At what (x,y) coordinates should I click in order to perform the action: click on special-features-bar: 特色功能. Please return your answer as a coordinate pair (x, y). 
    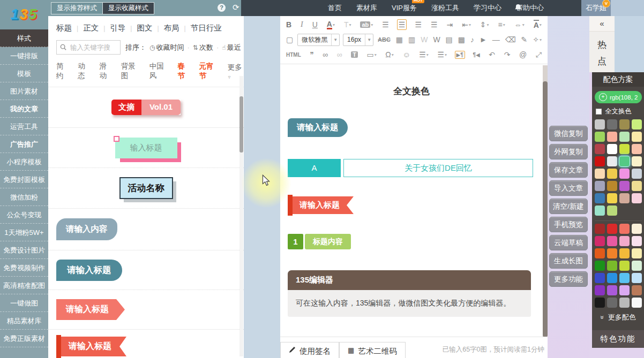
    Looking at the image, I should click on (618, 339).